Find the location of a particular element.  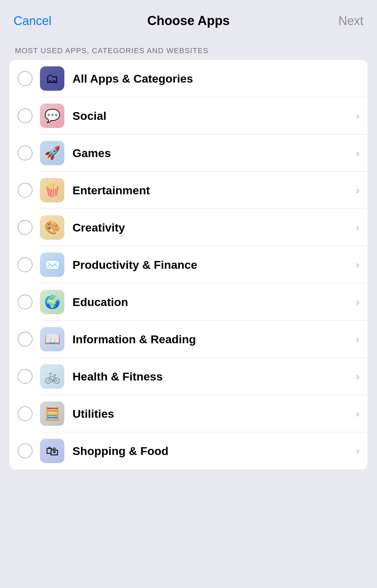

list-item-productivity: ✉️Productivity & Finance› is located at coordinates (188, 265).